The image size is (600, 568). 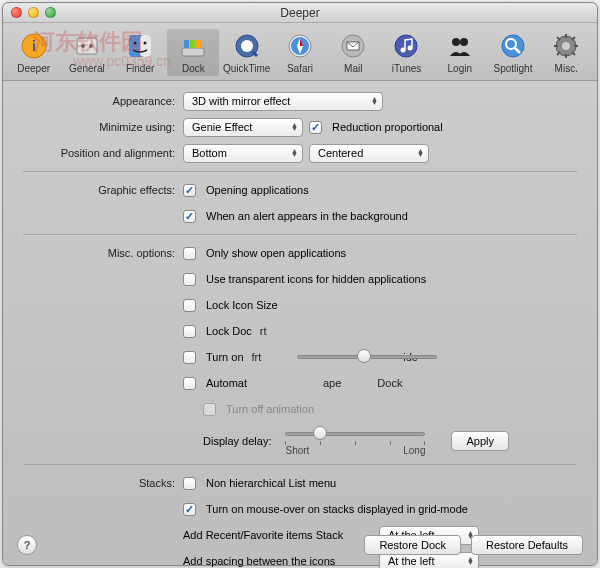 I want to click on appearance-label: Appearance:, so click(x=103, y=101).